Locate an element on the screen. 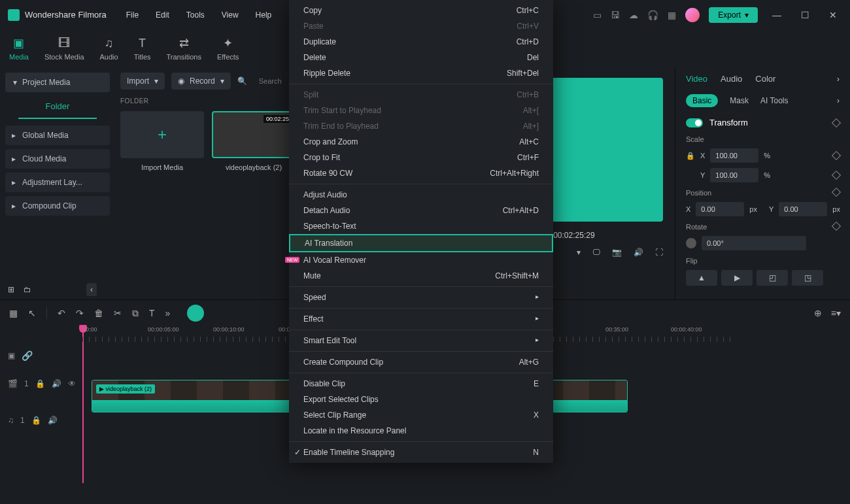  rotate-left-button: ◰ is located at coordinates (772, 278).